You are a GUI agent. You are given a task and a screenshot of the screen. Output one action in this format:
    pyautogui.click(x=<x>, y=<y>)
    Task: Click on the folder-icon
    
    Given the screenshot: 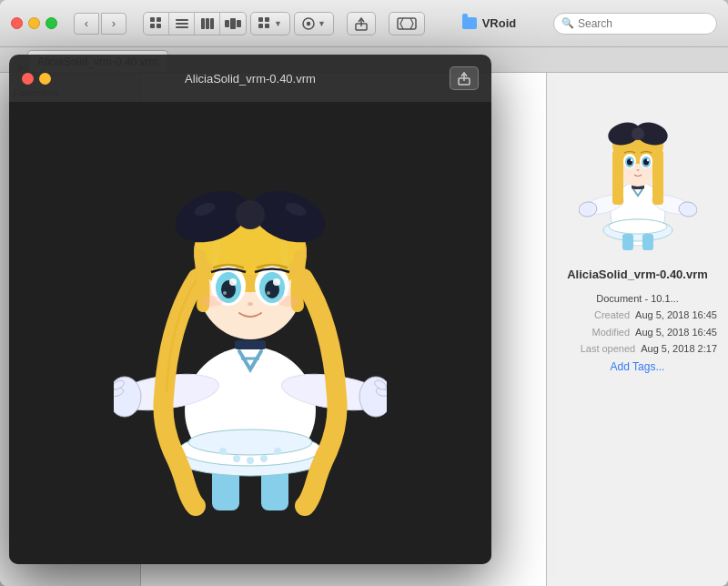 What is the action you would take?
    pyautogui.click(x=470, y=24)
    